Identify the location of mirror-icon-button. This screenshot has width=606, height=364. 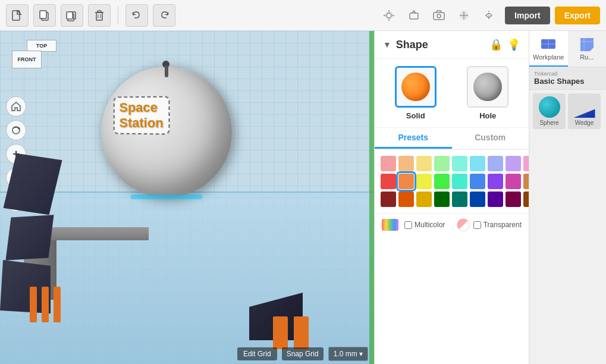
(489, 15).